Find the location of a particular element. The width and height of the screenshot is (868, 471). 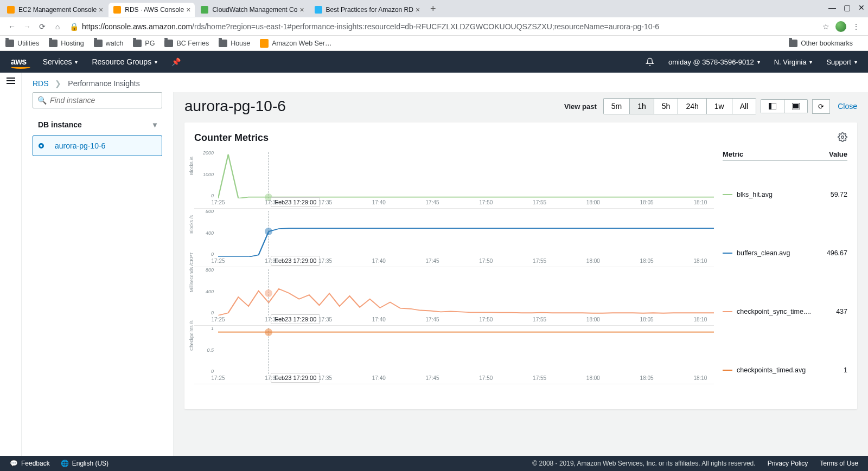

y-axis-label: Milliseconds /CKPT is located at coordinates (192, 272).